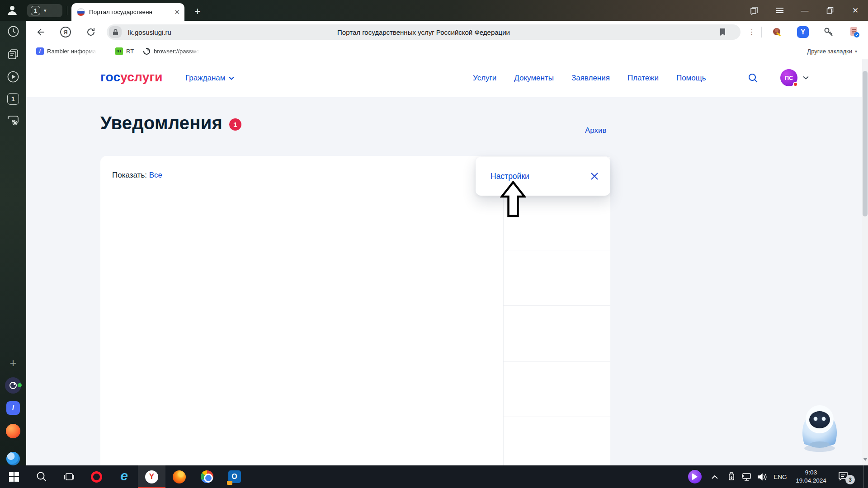  What do you see at coordinates (234, 477) in the screenshot?
I see `taskbar-outlook-icon: O` at bounding box center [234, 477].